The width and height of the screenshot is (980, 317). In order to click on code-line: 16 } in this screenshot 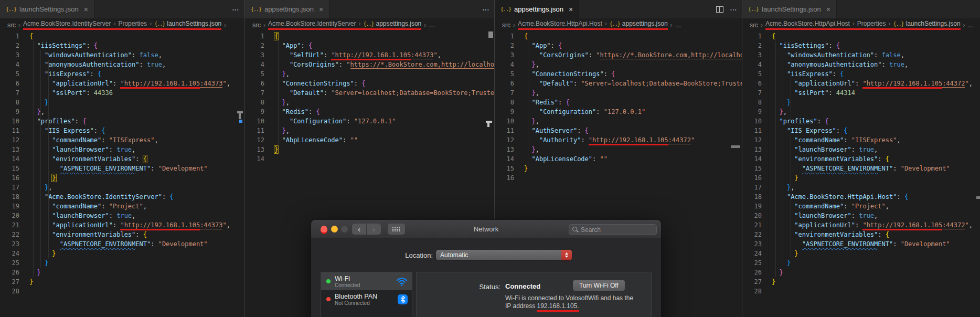, I will do `click(122, 178)`.